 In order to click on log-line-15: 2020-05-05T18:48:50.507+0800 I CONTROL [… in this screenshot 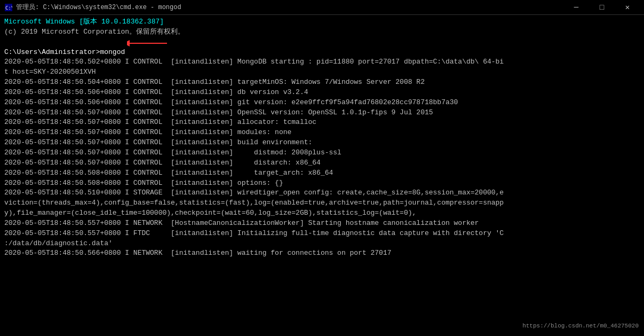, I will do `click(322, 163)`.